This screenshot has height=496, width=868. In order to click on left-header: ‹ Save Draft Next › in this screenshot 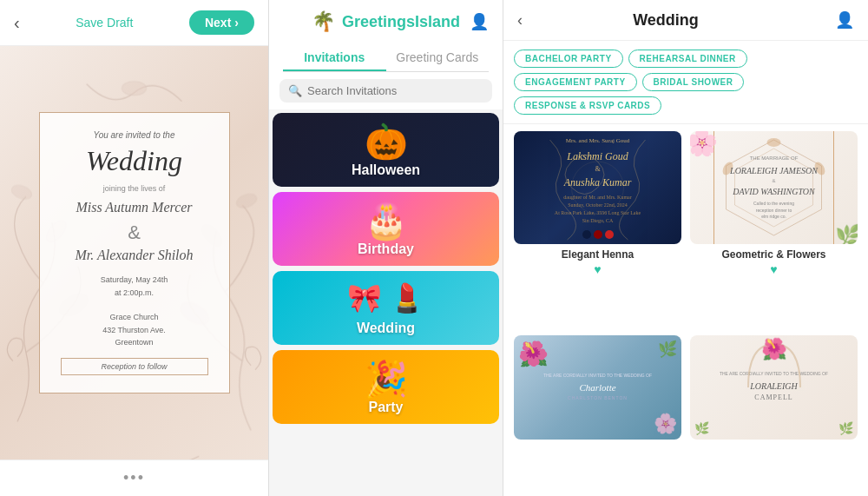, I will do `click(134, 23)`.